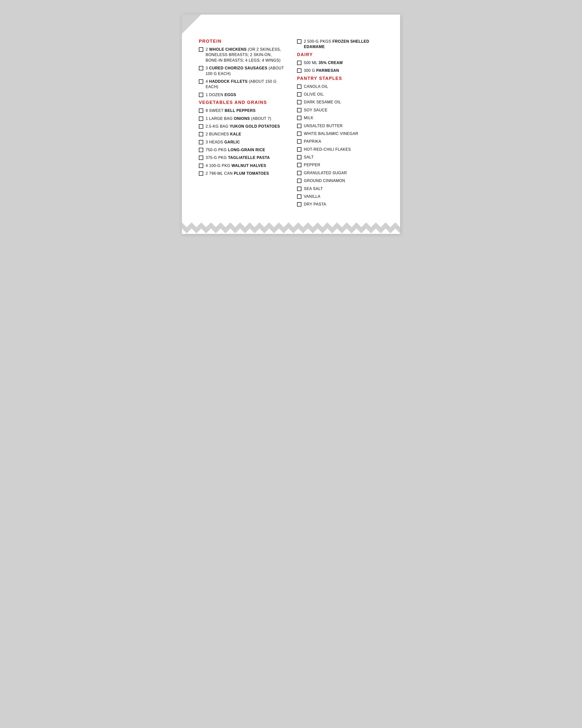  Describe the element at coordinates (340, 110) in the screenshot. I see `list-item: SOY SAUCE` at that location.